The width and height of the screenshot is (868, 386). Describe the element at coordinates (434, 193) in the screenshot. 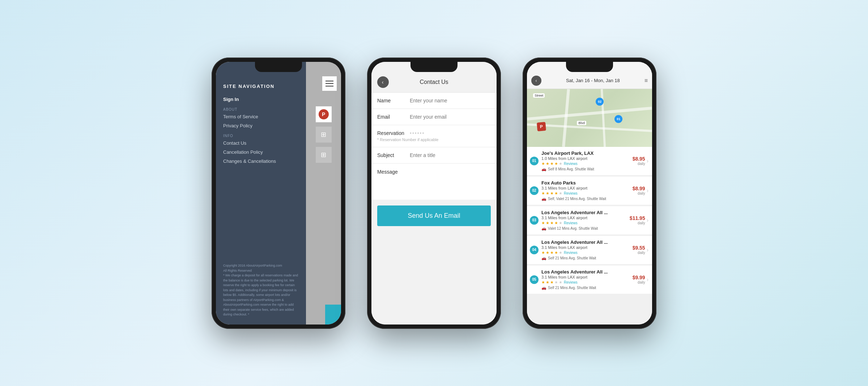

I see `phone-2: ‹ Contact Us Name Email Reservation ••••…` at that location.